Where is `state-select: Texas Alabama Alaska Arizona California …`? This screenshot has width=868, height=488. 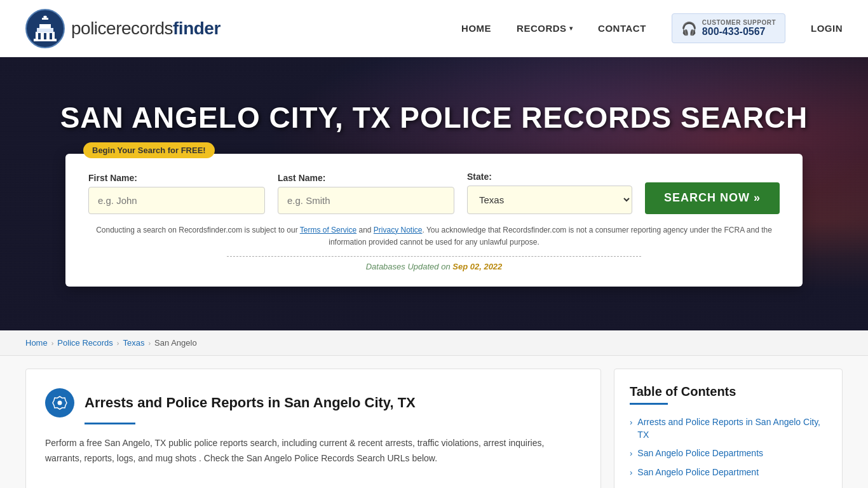
state-select: Texas Alabama Alaska Arizona California … is located at coordinates (550, 200).